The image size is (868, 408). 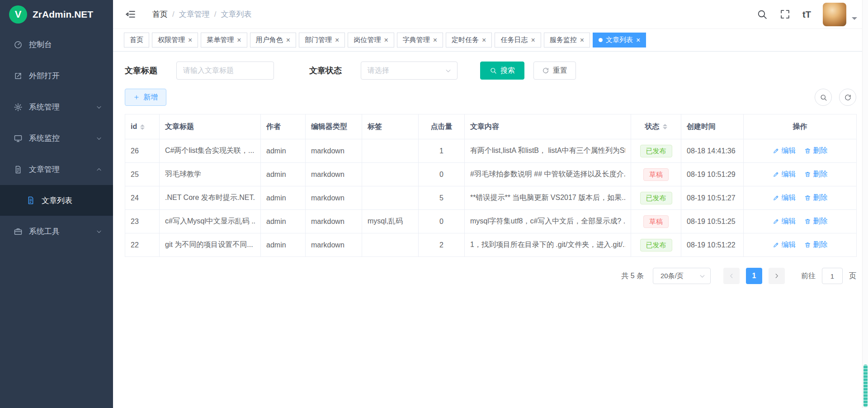 I want to click on app-title: ZrAdmin.NET, so click(x=63, y=14).